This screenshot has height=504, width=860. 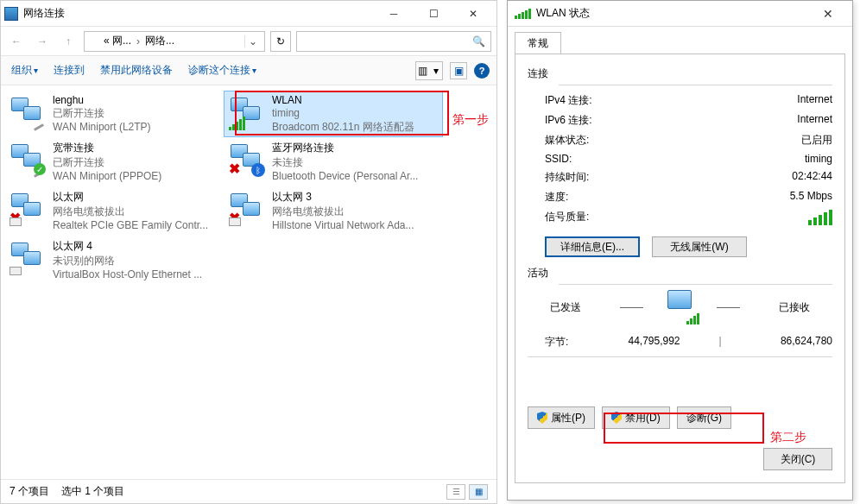 What do you see at coordinates (235, 169) in the screenshot?
I see `disconnected-icon: ✖` at bounding box center [235, 169].